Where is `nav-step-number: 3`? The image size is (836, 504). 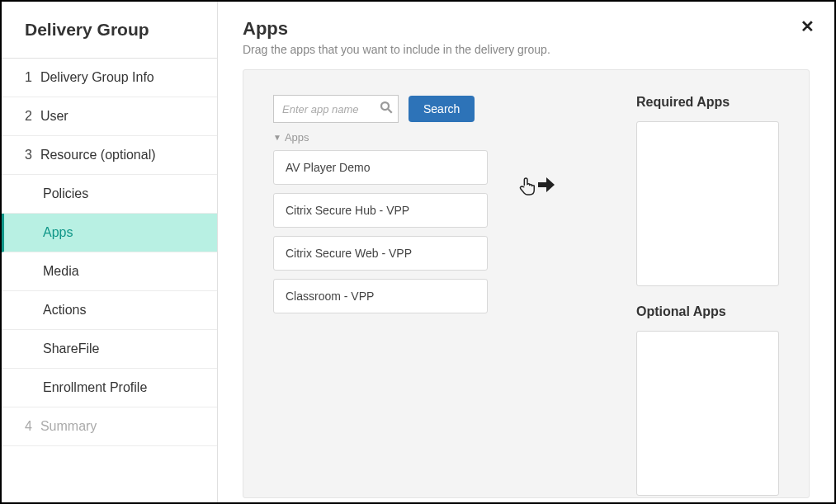
nav-step-number: 3 is located at coordinates (28, 155).